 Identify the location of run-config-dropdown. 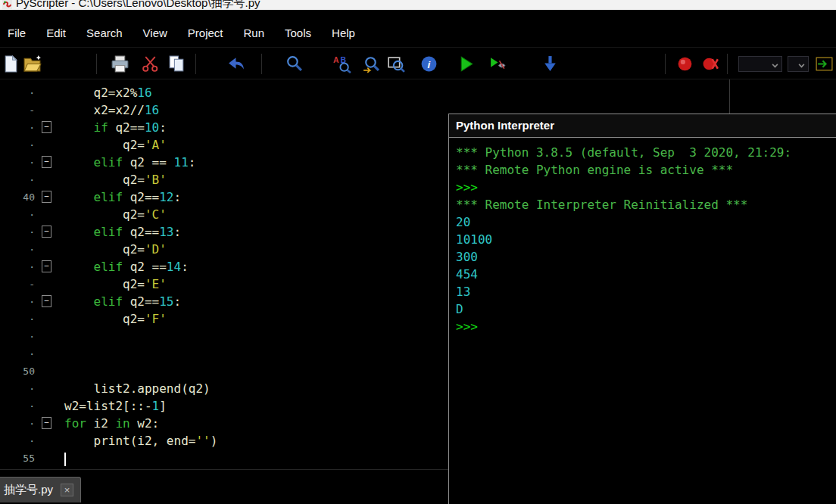
(760, 64).